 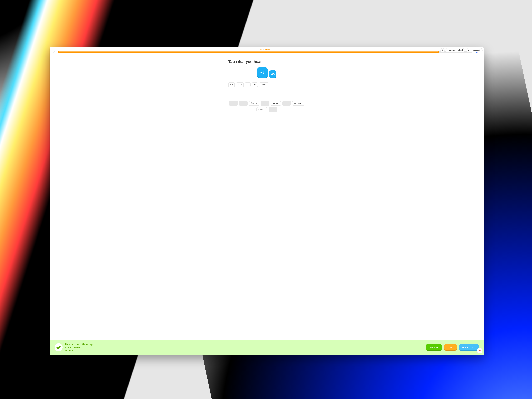 What do you see at coordinates (267, 50) in the screenshot?
I see `lesson-header: 16 IN A ROW ∞` at bounding box center [267, 50].